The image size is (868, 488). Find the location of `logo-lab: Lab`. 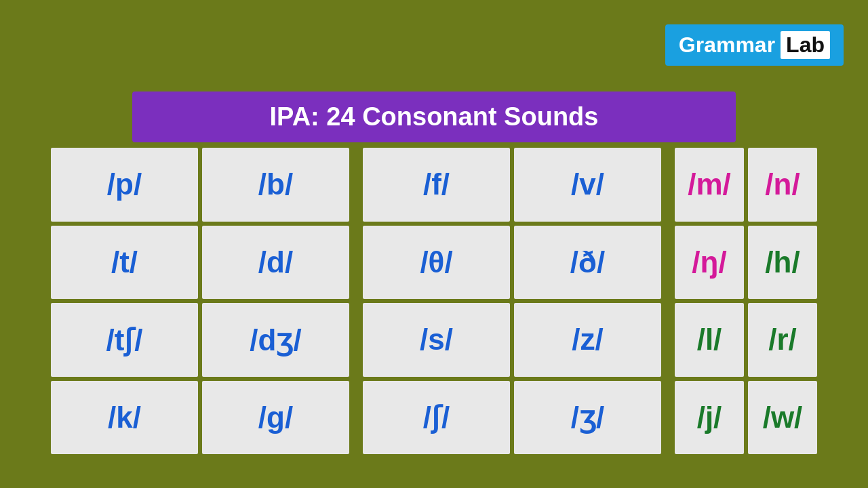

logo-lab: Lab is located at coordinates (806, 45).